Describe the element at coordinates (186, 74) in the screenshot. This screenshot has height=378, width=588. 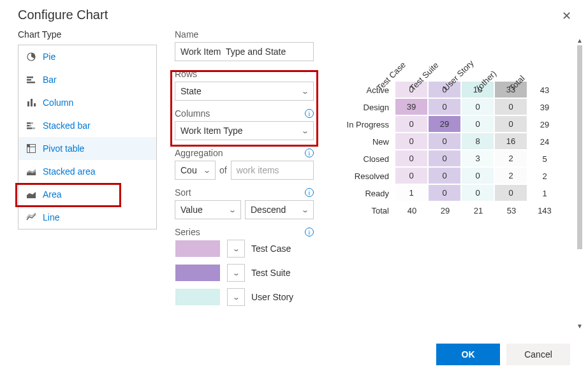
I see `rows-label: Rows` at that location.